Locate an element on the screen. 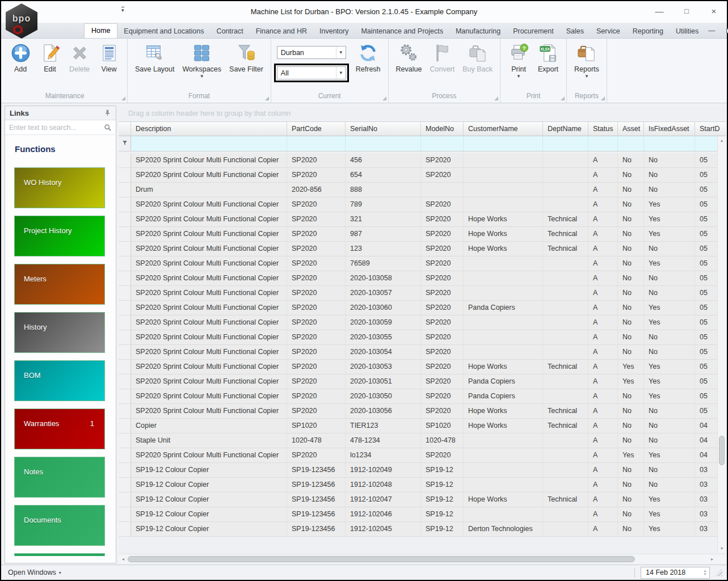 This screenshot has height=581, width=728. scroll-up-icon: ▴ is located at coordinates (722, 141).